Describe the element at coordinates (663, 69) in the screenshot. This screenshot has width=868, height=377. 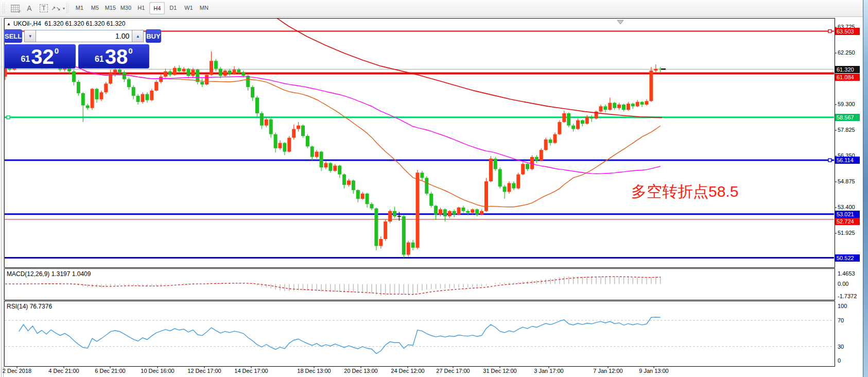
I see `last-price-marker` at that location.